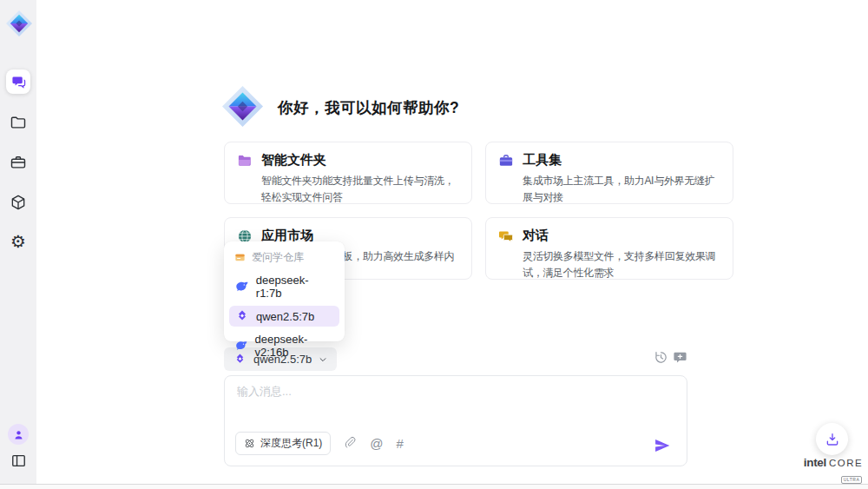 This screenshot has height=489, width=868. What do you see at coordinates (18, 82) in the screenshot?
I see `sidebar-item-chat` at bounding box center [18, 82].